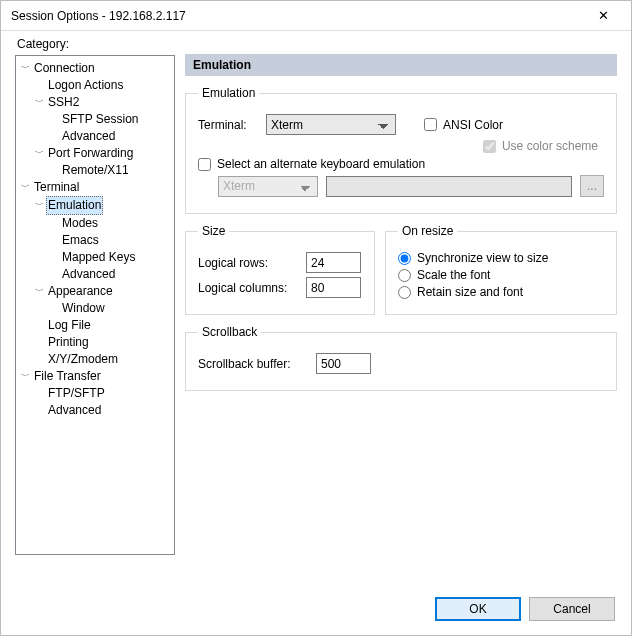 This screenshot has width=632, height=636. What do you see at coordinates (268, 186) in the screenshot?
I see `alt-keyboard-select: Xterm` at bounding box center [268, 186].